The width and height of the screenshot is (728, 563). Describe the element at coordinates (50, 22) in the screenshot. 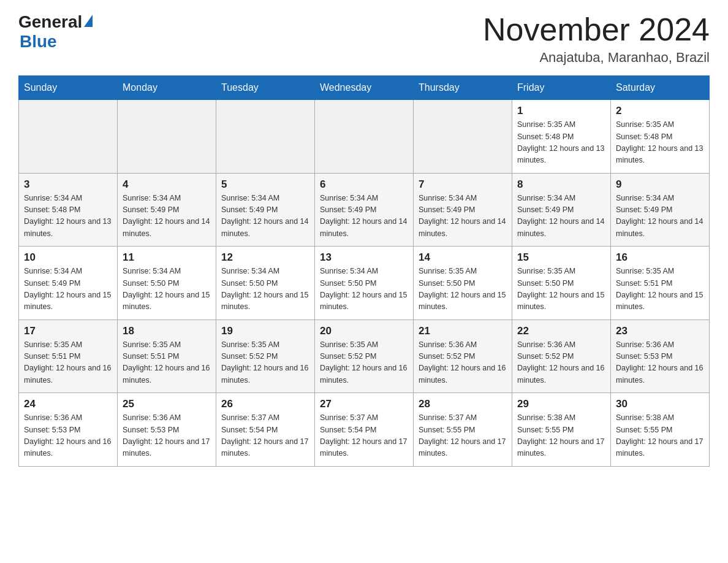

I see `logo-general-text: General` at that location.